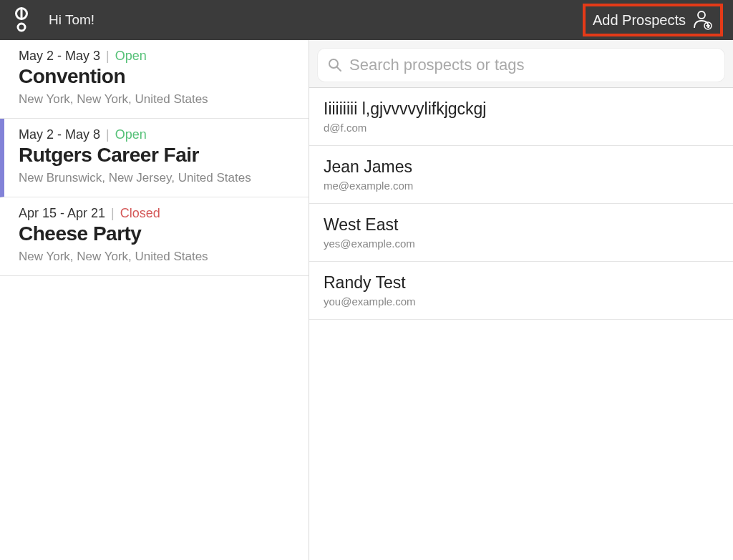 The height and width of the screenshot is (560, 733). Describe the element at coordinates (140, 213) in the screenshot. I see `event-status: Closed` at that location.